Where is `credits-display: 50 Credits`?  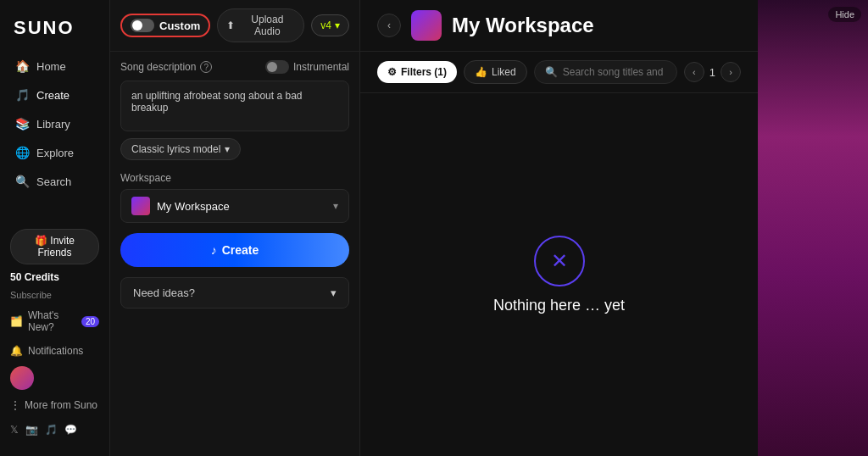
credits-display: 50 Credits is located at coordinates (54, 277).